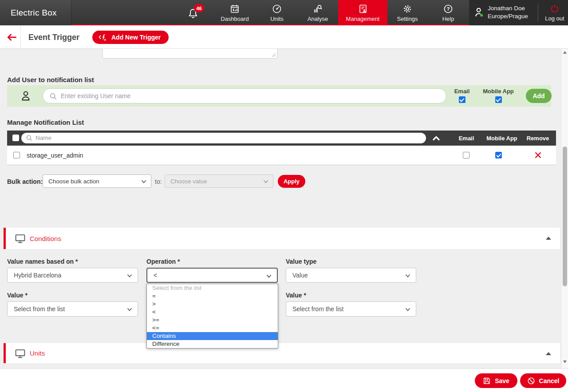 The image size is (568, 392). I want to click on gear-icon, so click(407, 9).